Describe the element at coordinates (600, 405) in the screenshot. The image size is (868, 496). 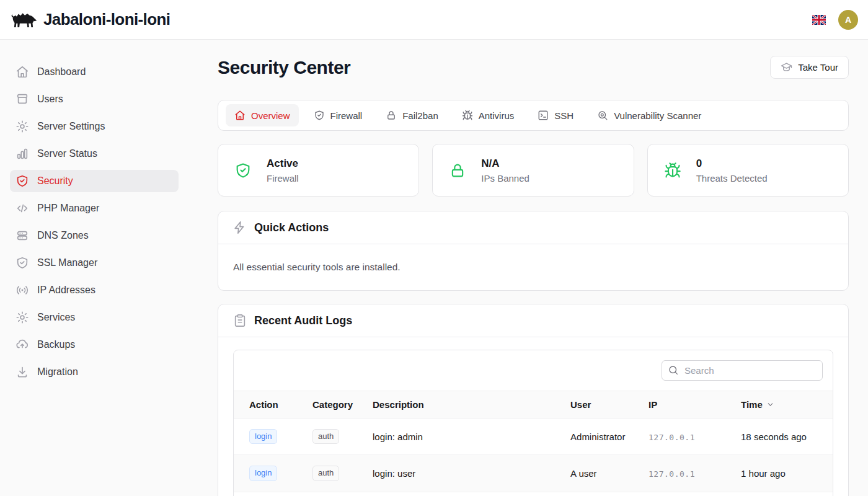
I see `column-header-user: User` at that location.